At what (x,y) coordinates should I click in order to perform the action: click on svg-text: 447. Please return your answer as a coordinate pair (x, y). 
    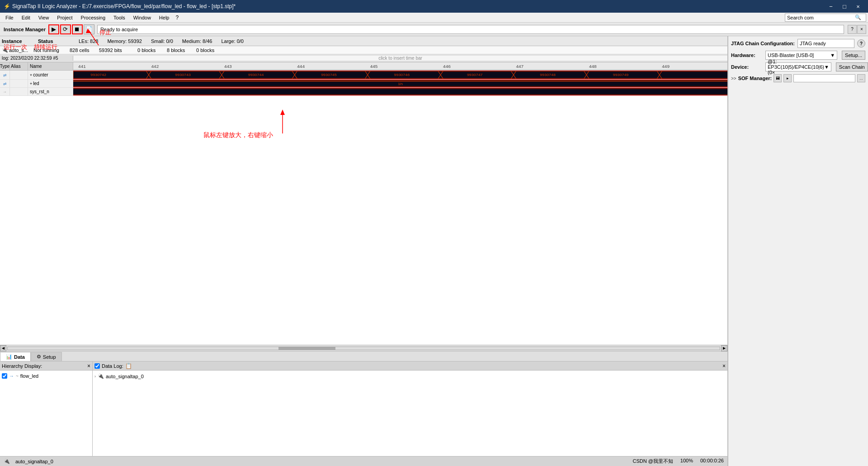
    Looking at the image, I should click on (520, 67).